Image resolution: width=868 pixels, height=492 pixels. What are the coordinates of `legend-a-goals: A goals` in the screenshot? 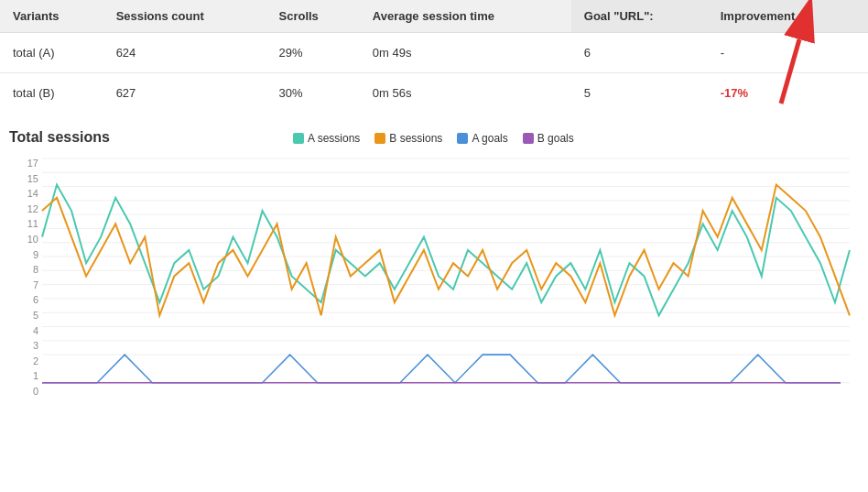 It's located at (482, 138).